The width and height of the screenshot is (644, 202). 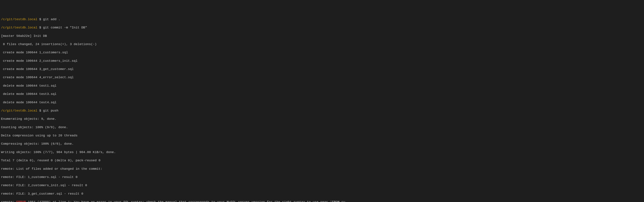 What do you see at coordinates (322, 86) in the screenshot?
I see `commit-output: delete mode 100644 test1.sql` at bounding box center [322, 86].